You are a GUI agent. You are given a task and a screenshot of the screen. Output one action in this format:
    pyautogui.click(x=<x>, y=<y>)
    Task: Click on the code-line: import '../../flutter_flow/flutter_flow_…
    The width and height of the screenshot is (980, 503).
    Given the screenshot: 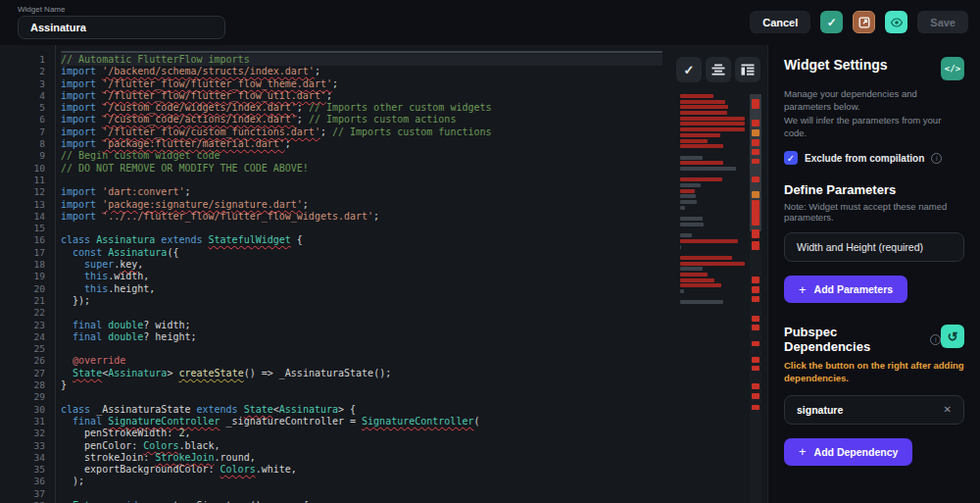 What is the action you would take?
    pyautogui.click(x=362, y=217)
    